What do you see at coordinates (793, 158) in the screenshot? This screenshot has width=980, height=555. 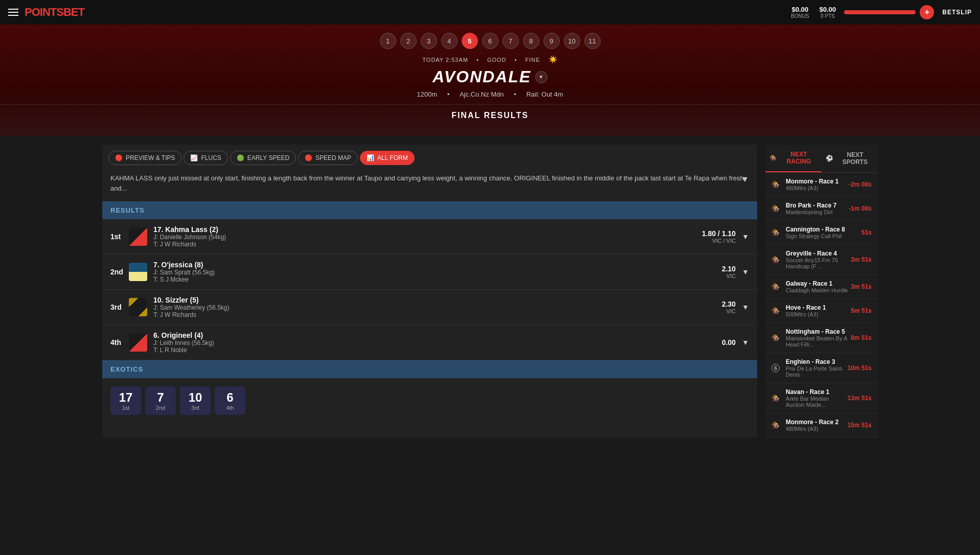 I see `next-racing-tab: 🏇 NEXT RACING` at bounding box center [793, 158].